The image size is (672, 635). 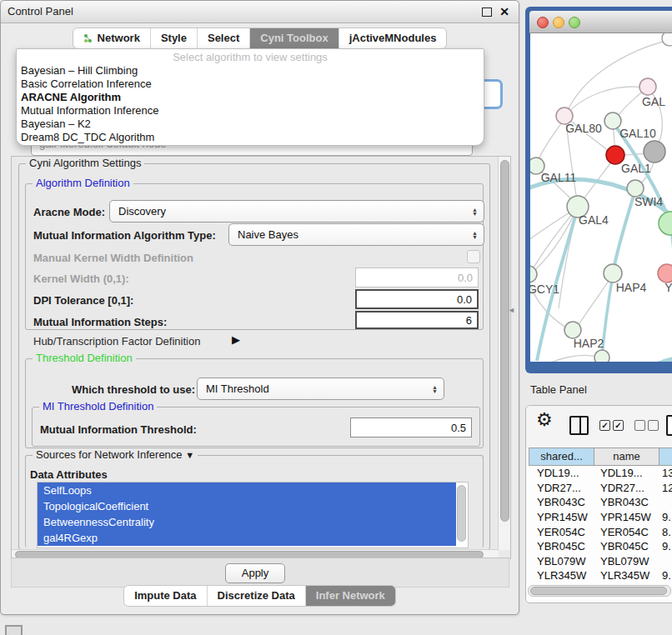 What do you see at coordinates (584, 128) in the screenshot?
I see `node-label: GAL80` at bounding box center [584, 128].